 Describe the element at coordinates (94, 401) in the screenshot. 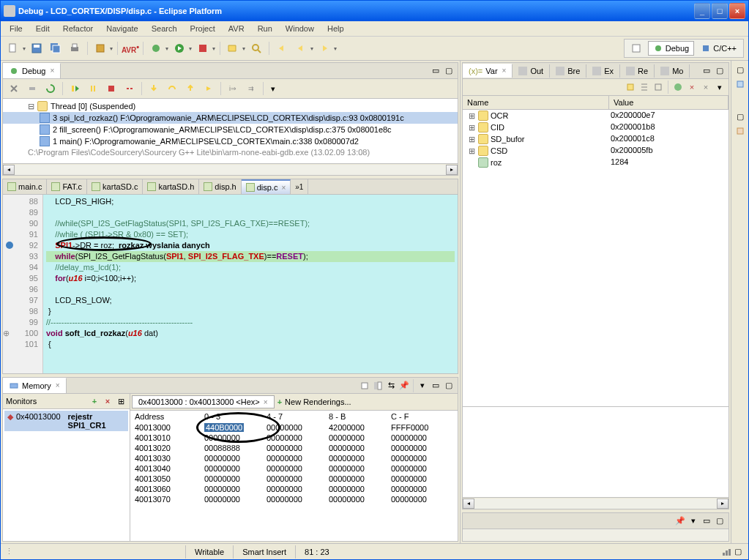

I see `add-monitor-button: +` at that location.